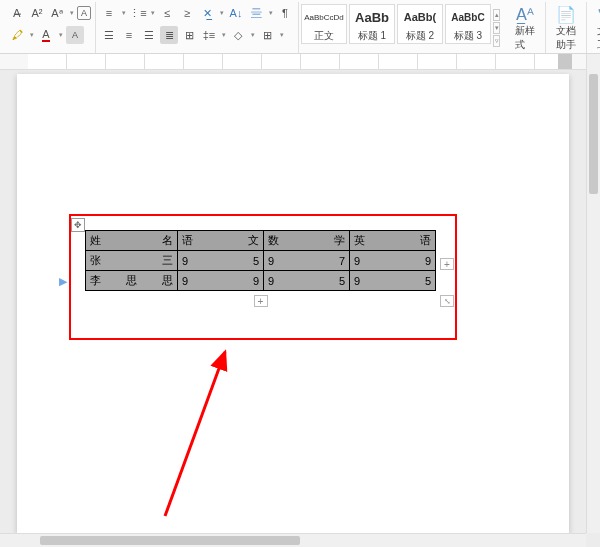 Image resolution: width=600 pixels, height=547 pixels. Describe the element at coordinates (402, 28) in the screenshot. I see `styles-gallery: AaBbCcDd 正文 AaBb 标题 1 AaBb( 标题 2 AaBbC 标…` at that location.